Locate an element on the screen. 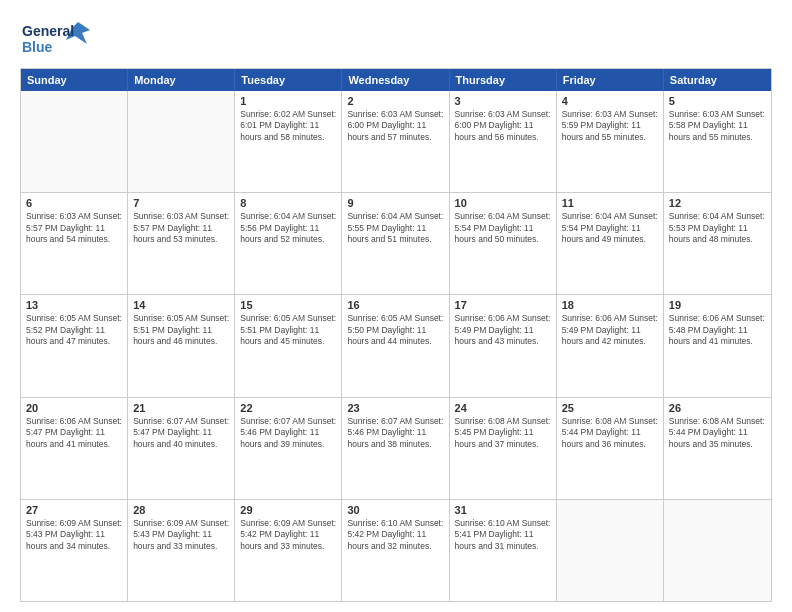 This screenshot has width=792, height=612. day-number: 6 is located at coordinates (74, 203).